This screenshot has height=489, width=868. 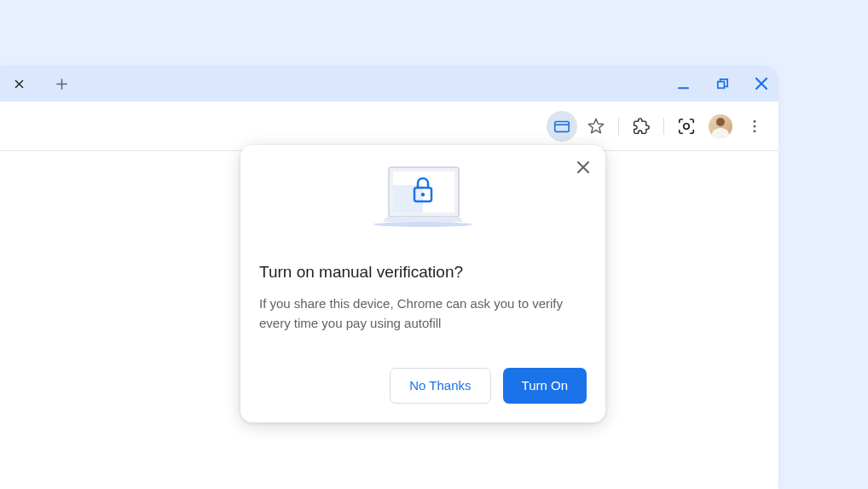 What do you see at coordinates (40, 84) in the screenshot?
I see `tab-region` at bounding box center [40, 84].